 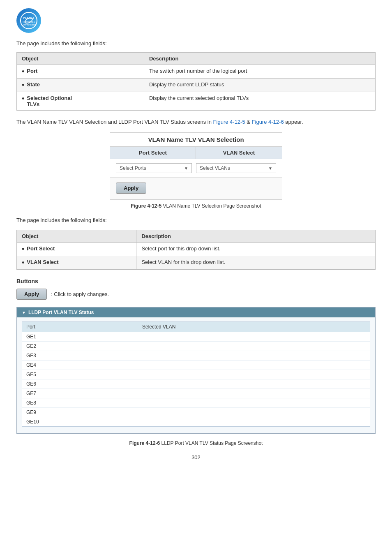 What do you see at coordinates (196, 166) in the screenshot?
I see `vlan-box-container: VLAN Name TLV VLAN Selection Port Select…` at bounding box center [196, 166].